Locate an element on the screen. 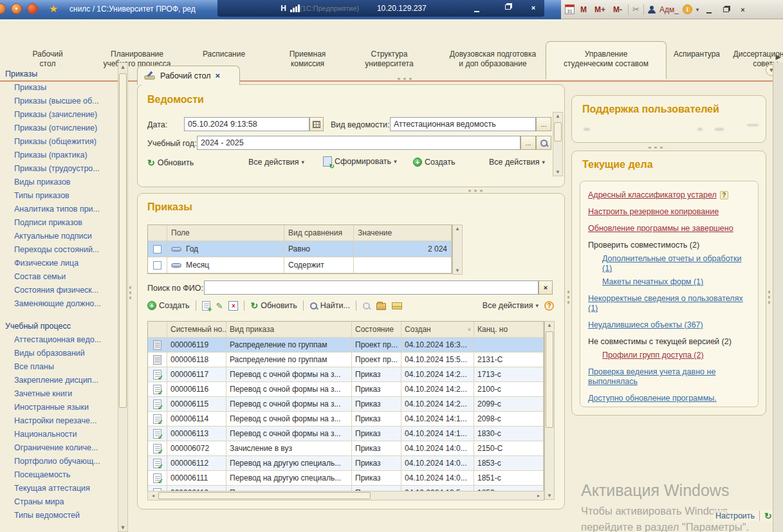  sidebar-item: Состав семьи is located at coordinates (62, 277).